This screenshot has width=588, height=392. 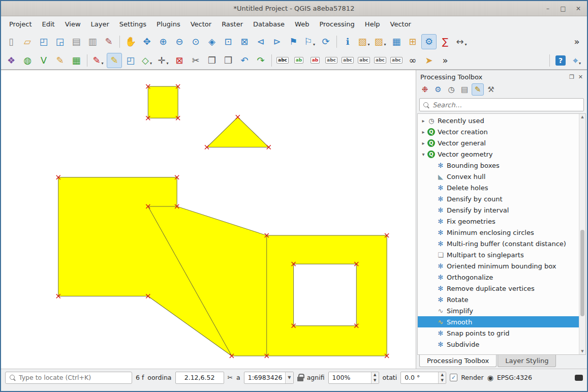 What do you see at coordinates (201, 24) in the screenshot?
I see `menu-vector: Vector` at bounding box center [201, 24].